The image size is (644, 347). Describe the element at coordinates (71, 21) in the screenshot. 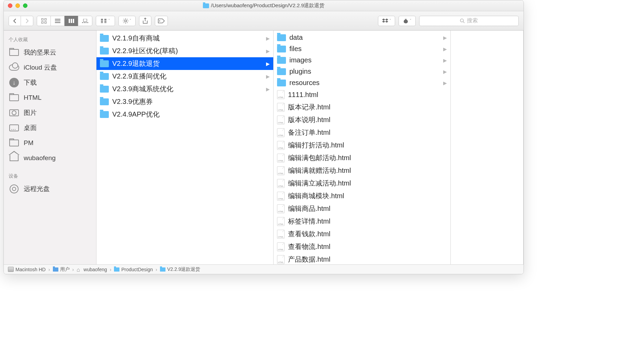

I see `column-view-button` at that location.